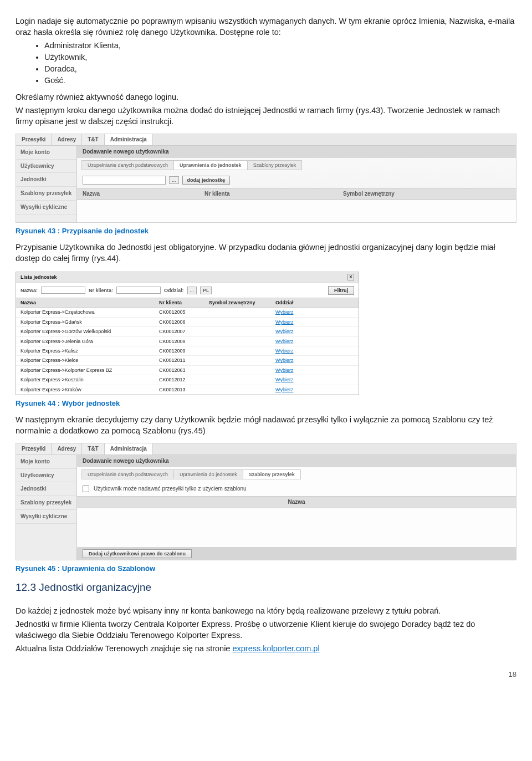 This screenshot has height=761, width=532. What do you see at coordinates (187, 323) in the screenshot?
I see `table-row: Kolporter Express->GdańskCK0012006Wybier…` at bounding box center [187, 323].